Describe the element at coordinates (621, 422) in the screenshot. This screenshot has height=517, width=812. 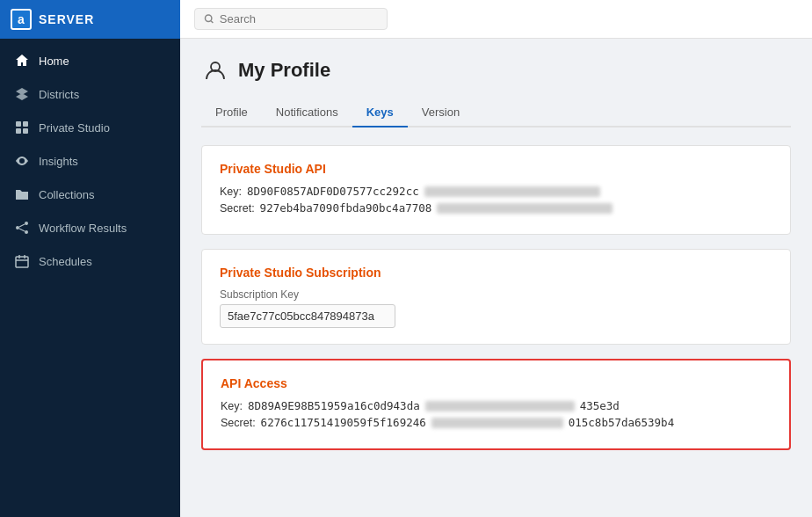
I see `access-secret-end: 015c8b57da6539b4` at that location.